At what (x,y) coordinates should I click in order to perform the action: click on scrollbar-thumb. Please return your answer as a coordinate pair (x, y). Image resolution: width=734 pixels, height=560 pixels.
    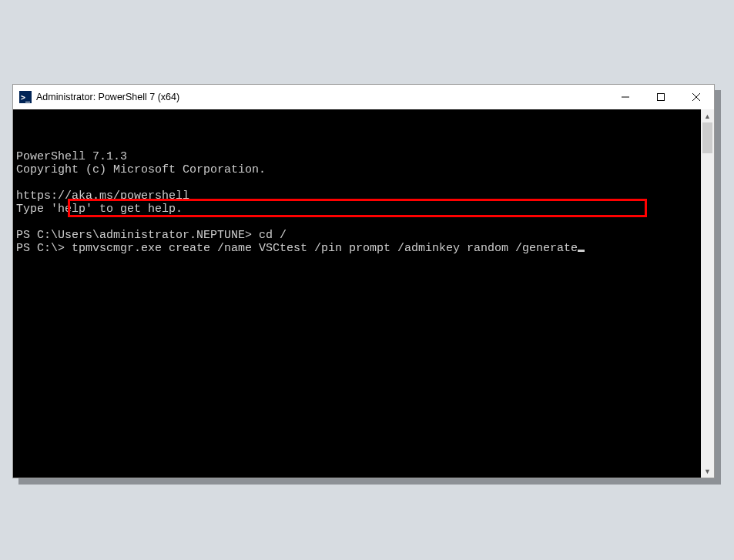
    Looking at the image, I should click on (707, 138).